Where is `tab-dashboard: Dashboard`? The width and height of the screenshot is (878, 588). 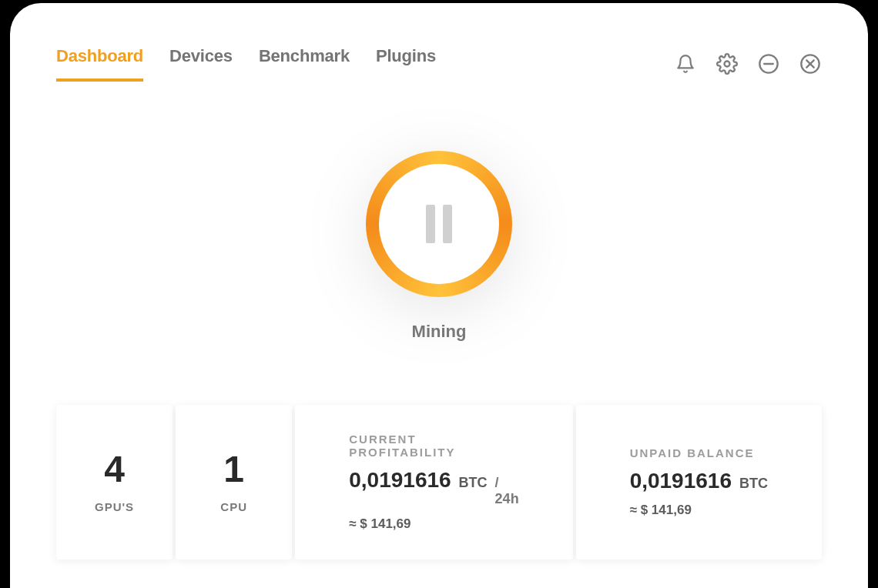
tab-dashboard: Dashboard is located at coordinates (100, 64).